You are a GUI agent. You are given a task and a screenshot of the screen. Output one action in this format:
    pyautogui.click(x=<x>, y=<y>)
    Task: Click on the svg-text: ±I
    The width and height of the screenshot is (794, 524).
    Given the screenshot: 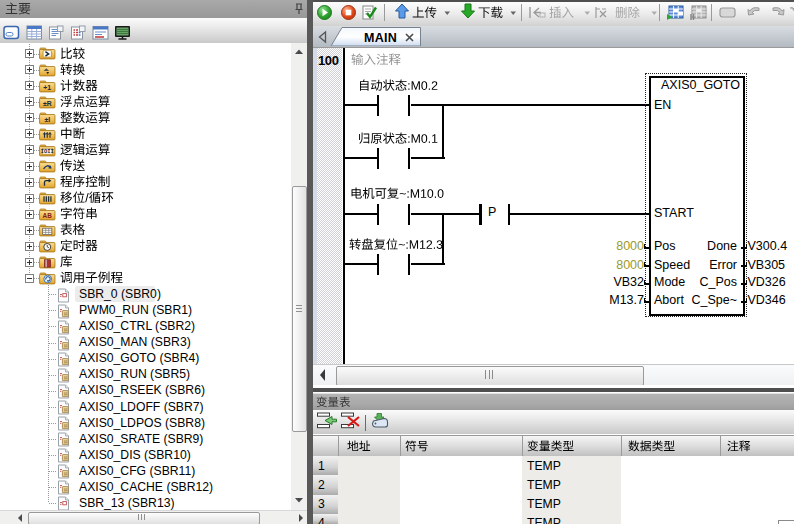 What is the action you would take?
    pyautogui.click(x=47, y=118)
    